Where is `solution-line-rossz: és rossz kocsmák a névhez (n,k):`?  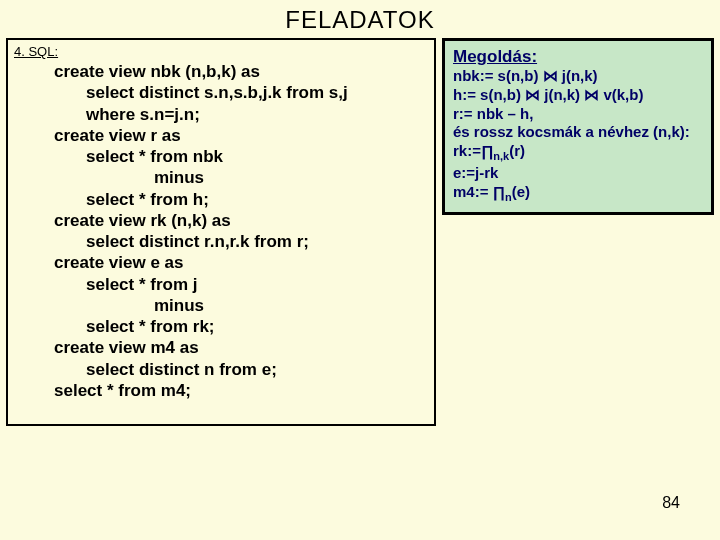 solution-line-rossz: és rossz kocsmák a névhez (n,k): is located at coordinates (578, 132).